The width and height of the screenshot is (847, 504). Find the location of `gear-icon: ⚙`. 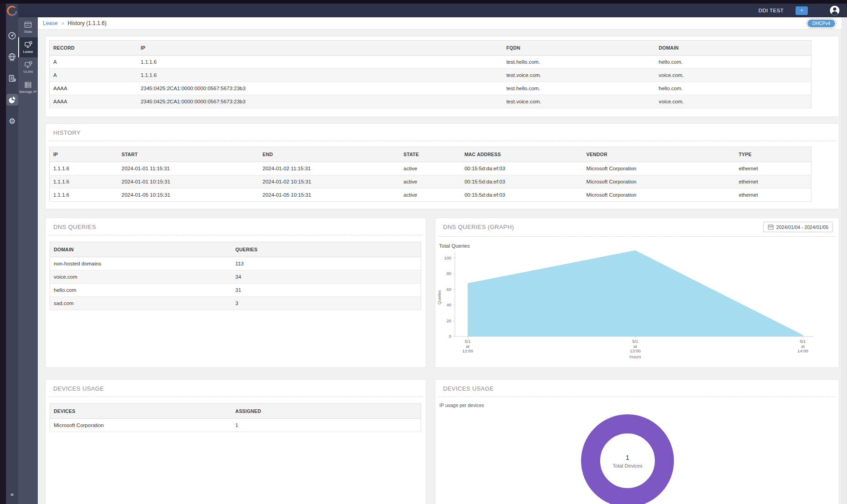

gear-icon: ⚙ is located at coordinates (12, 121).